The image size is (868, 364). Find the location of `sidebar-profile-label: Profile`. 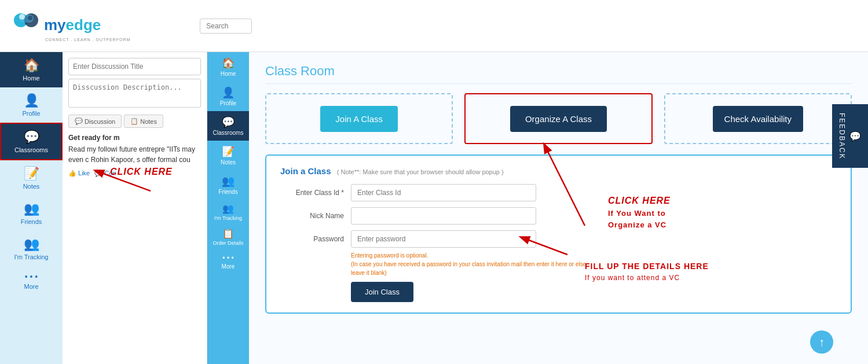

sidebar-profile-label: Profile is located at coordinates (31, 113).